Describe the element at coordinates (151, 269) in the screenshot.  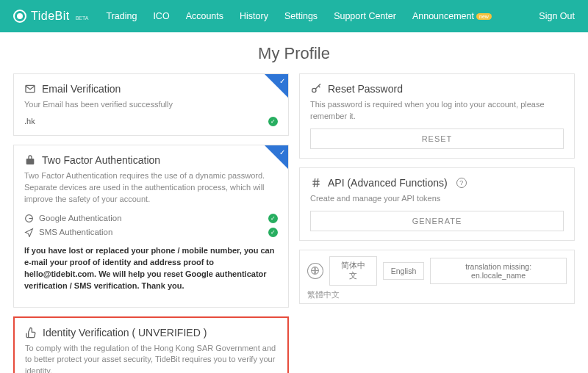
I see `tfa-note: If you have lost or replaced your phone …` at that location.